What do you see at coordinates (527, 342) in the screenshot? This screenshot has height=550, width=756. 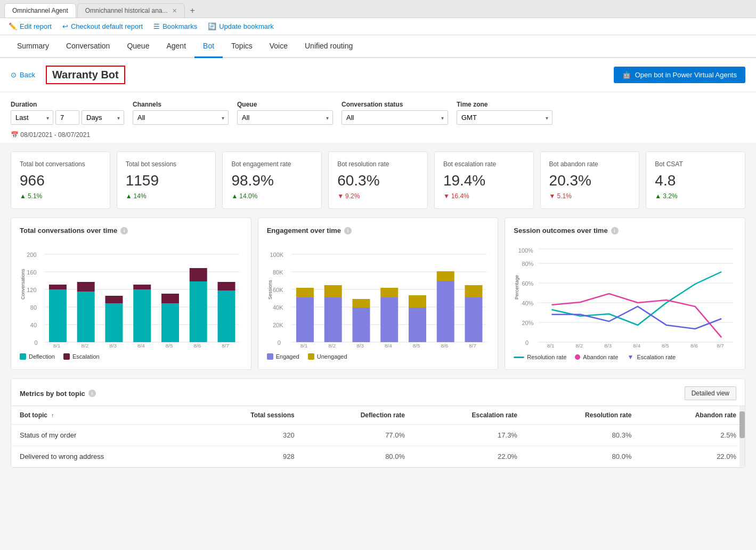 I see `svg-text: 0` at bounding box center [527, 342].